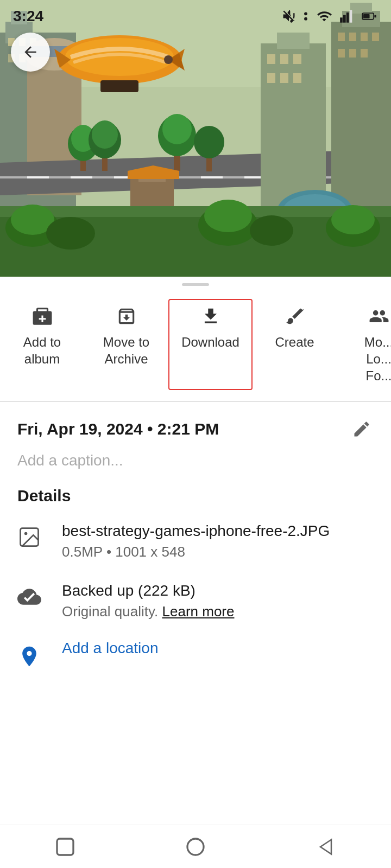 The image size is (391, 868). I want to click on details-title: Details, so click(195, 496).